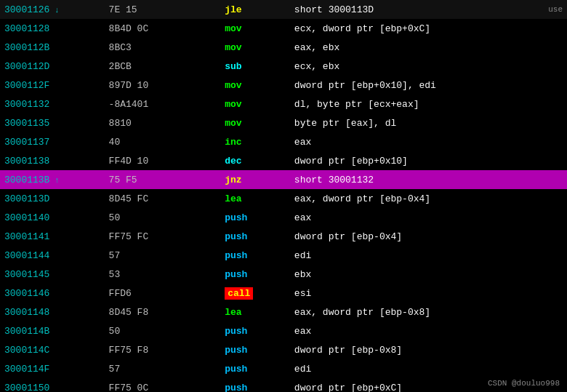 The width and height of the screenshot is (567, 392). What do you see at coordinates (163, 142) in the screenshot?
I see `bytes-cell: 40` at bounding box center [163, 142].